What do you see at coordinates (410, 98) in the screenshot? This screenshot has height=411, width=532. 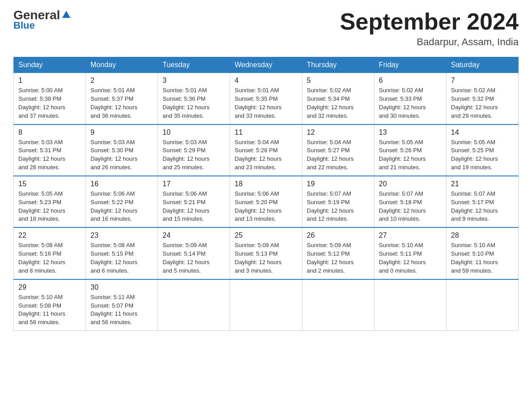 I see `day-cell: 6Sunrise: 5:02 AMSunset: 5:33 PMDaylight…` at bounding box center [410, 98].